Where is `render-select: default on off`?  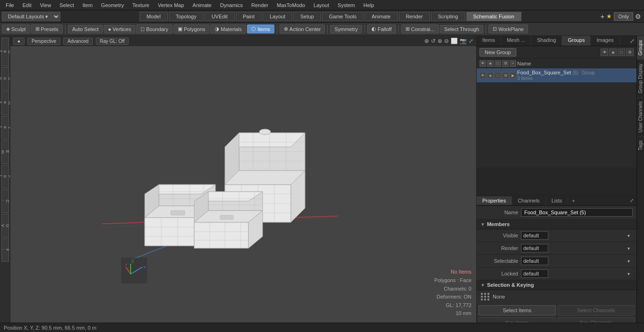
render-select: default on off is located at coordinates (535, 248).